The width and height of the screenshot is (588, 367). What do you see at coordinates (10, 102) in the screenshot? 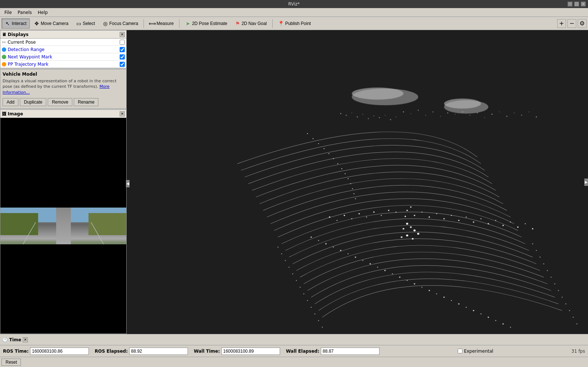
I see `add-button: Add` at bounding box center [10, 102].